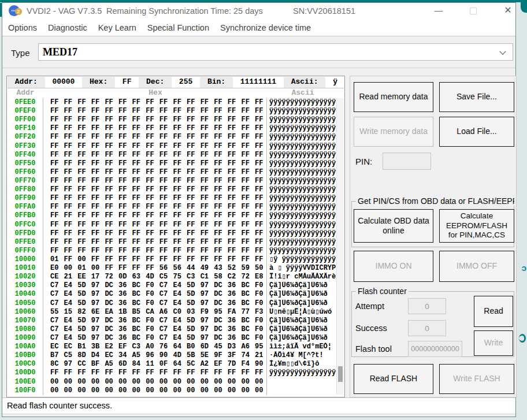 The image size is (527, 420). I want to click on hex-row-bytes: B7 C5 8D D4 EC 34 A5 96 90 4D 5B 5E 9F 3…, so click(155, 356).